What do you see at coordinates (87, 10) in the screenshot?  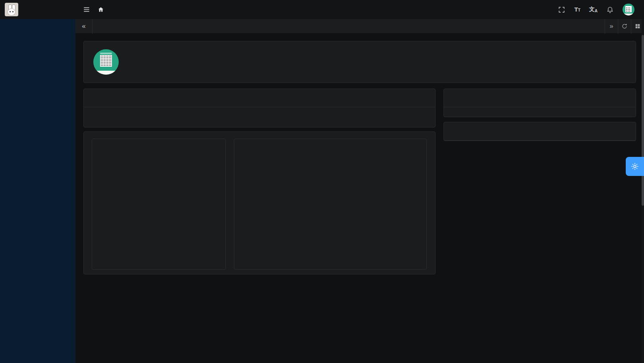 I see `hamburger-icon` at bounding box center [87, 10].